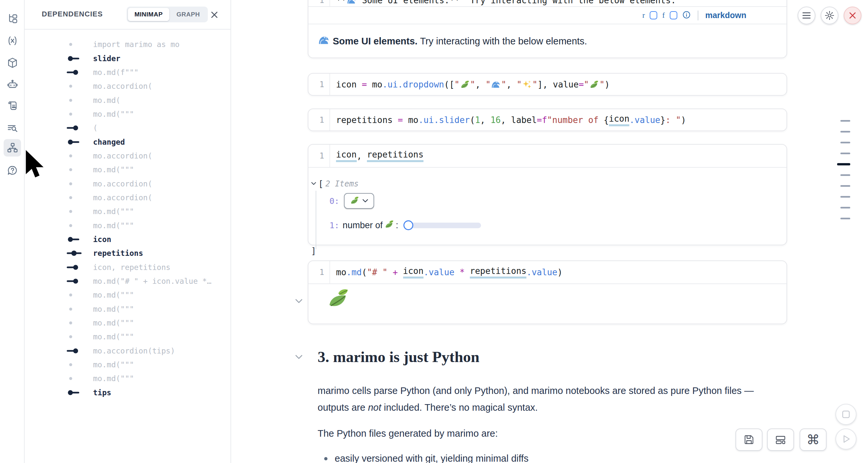 The image size is (868, 463). What do you see at coordinates (547, 292) in the screenshot?
I see `code-cell-md-output: 1 mo.md("# " + icon.value * repetitions.…` at bounding box center [547, 292].